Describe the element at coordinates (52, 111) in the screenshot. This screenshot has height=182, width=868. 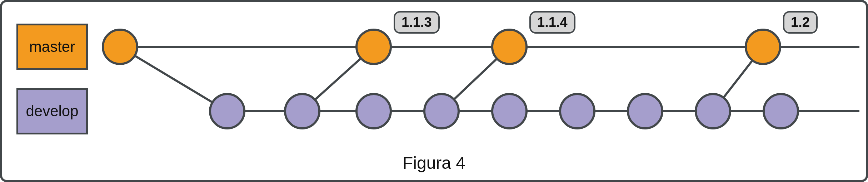
I see `branch-label-develop: develop` at that location.